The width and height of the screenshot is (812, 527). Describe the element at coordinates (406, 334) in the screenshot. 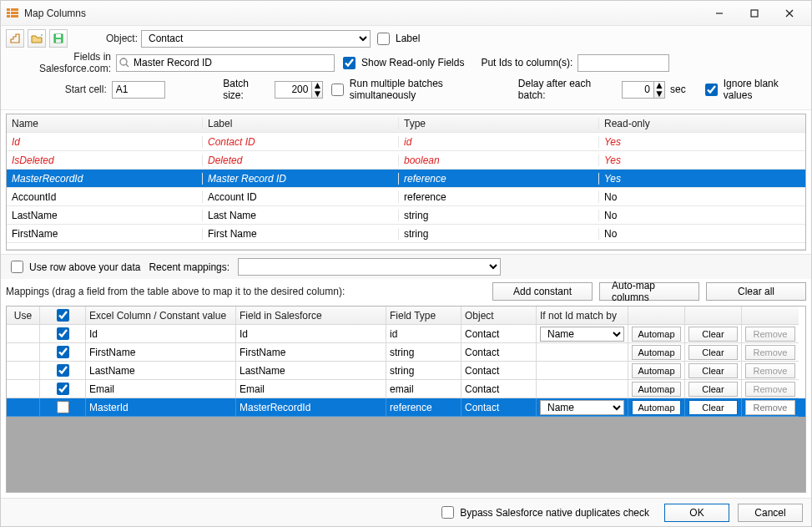

I see `mapping-row: IdIdidContactNameAutomapClearRemove` at that location.